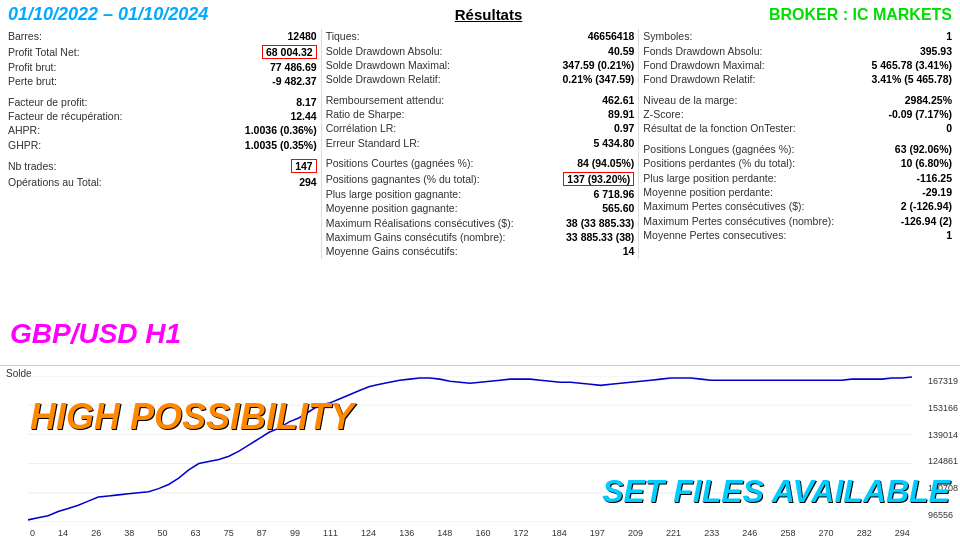 This screenshot has height=540, width=960. Describe the element at coordinates (776, 492) in the screenshot. I see `set-files-text: SET FILES AVAILABLE` at that location.